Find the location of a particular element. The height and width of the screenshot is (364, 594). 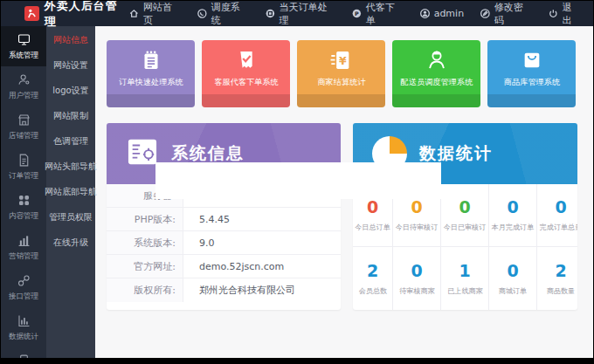

tile-customer-service-proxy-order: 客服代客下单系统 is located at coordinates (246, 73).